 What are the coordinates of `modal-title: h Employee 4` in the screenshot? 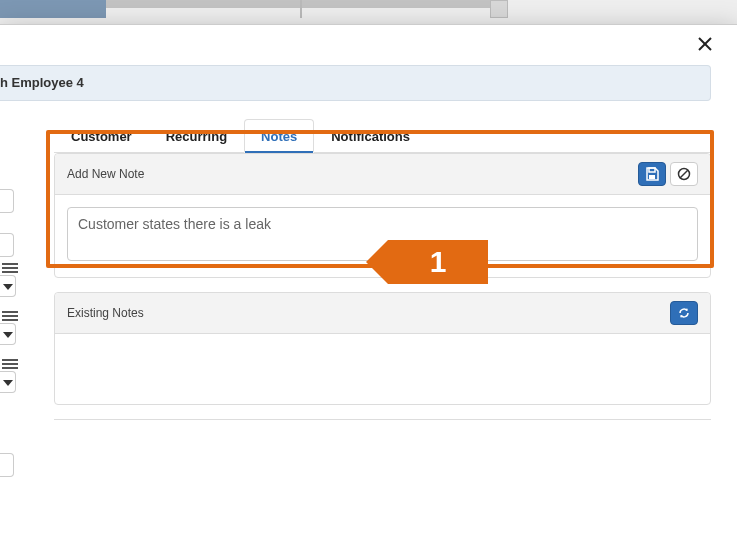 It's located at (42, 82).